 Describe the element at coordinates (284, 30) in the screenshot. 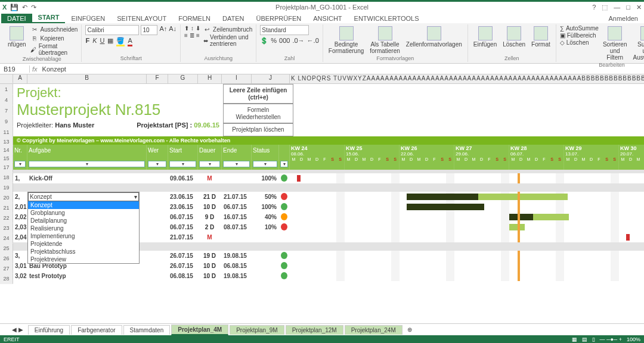

I see `number-format-select: Standard` at that location.